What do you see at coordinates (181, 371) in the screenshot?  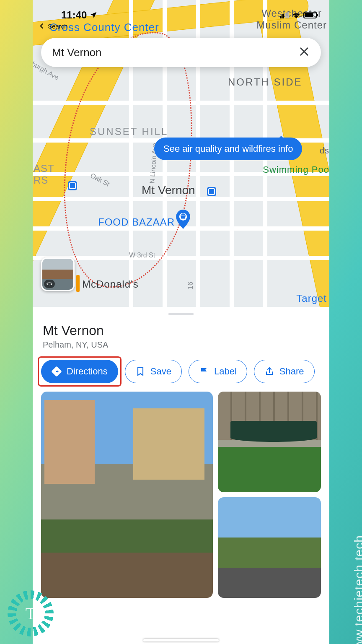 I see `action-row: Directions Save Label Share` at bounding box center [181, 371].